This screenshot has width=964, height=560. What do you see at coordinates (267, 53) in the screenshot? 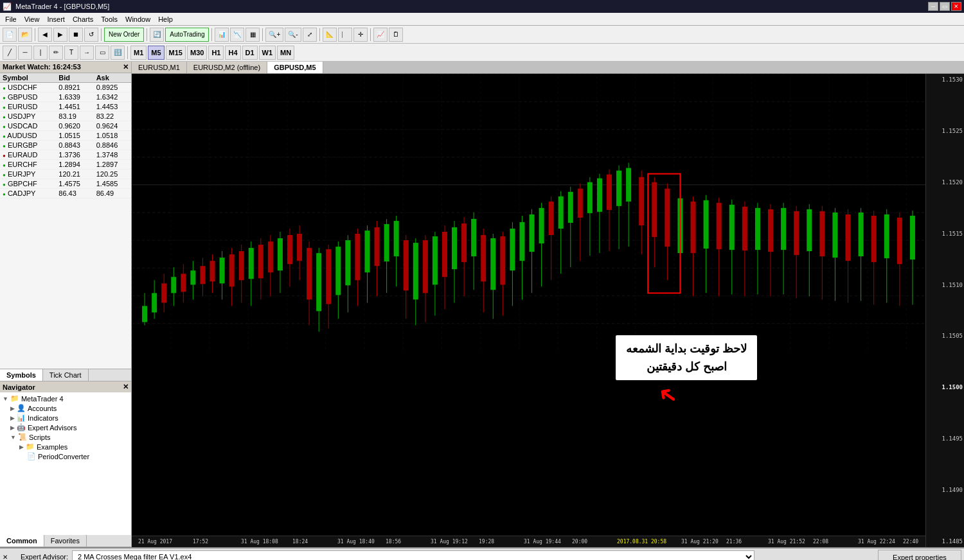
I see `period-w1-btn: W1` at bounding box center [267, 53].